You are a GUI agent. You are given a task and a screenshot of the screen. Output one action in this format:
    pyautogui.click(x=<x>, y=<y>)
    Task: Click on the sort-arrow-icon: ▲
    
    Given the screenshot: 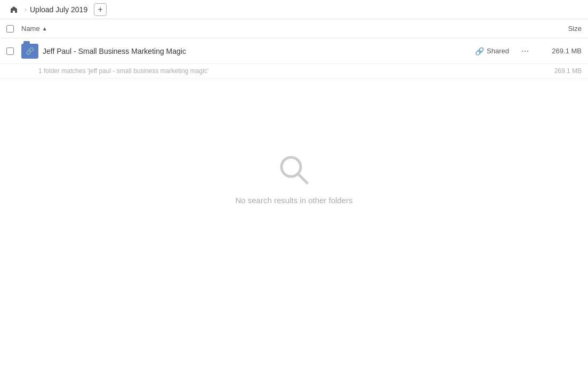 What is the action you would take?
    pyautogui.click(x=45, y=29)
    